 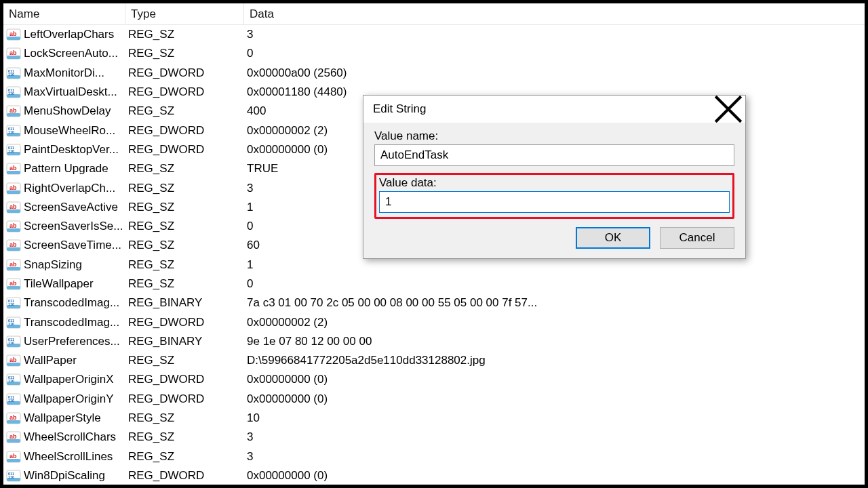 I want to click on value-name: PaintDesktopVer..., so click(x=75, y=150).